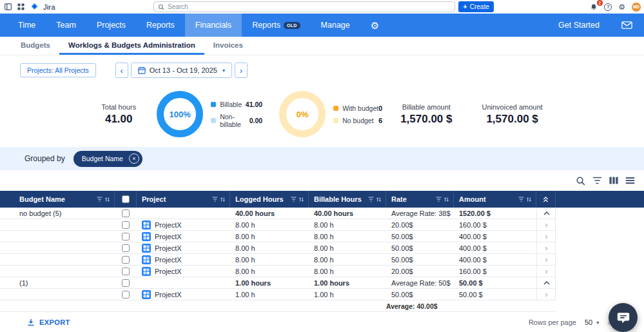  Describe the element at coordinates (241, 70) in the screenshot. I see `next-week-button: ›` at that location.